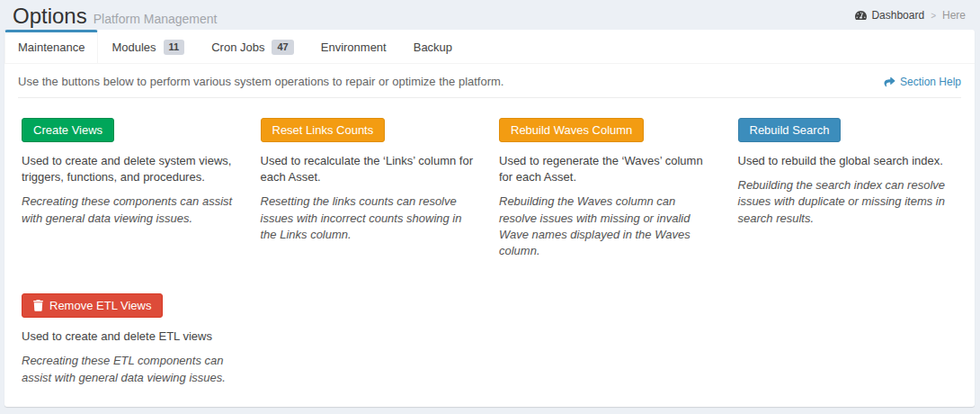  Describe the element at coordinates (608, 227) in the screenshot. I see `rebuild-waves-column-note: Rebuilding the Waves column can resolve …` at that location.